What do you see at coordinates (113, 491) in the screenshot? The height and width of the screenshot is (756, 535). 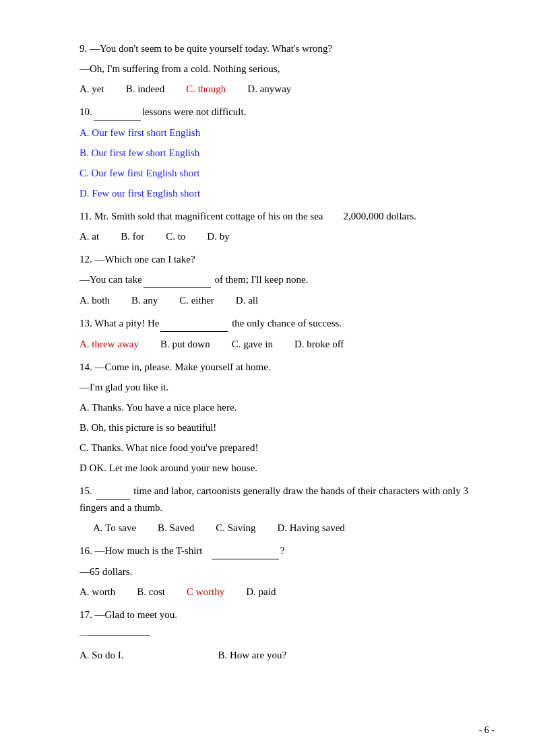 I see `q15-blank` at bounding box center [113, 491].